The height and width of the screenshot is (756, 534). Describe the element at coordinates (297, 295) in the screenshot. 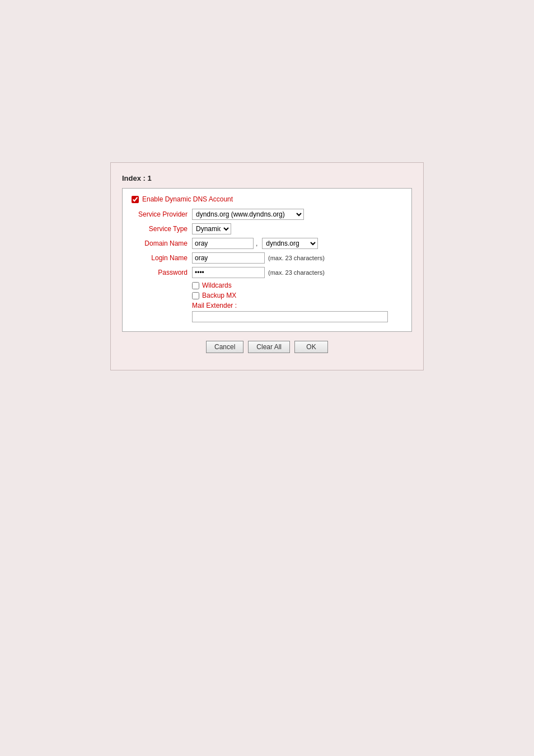

I see `backup-mx-row: Backup MX` at that location.